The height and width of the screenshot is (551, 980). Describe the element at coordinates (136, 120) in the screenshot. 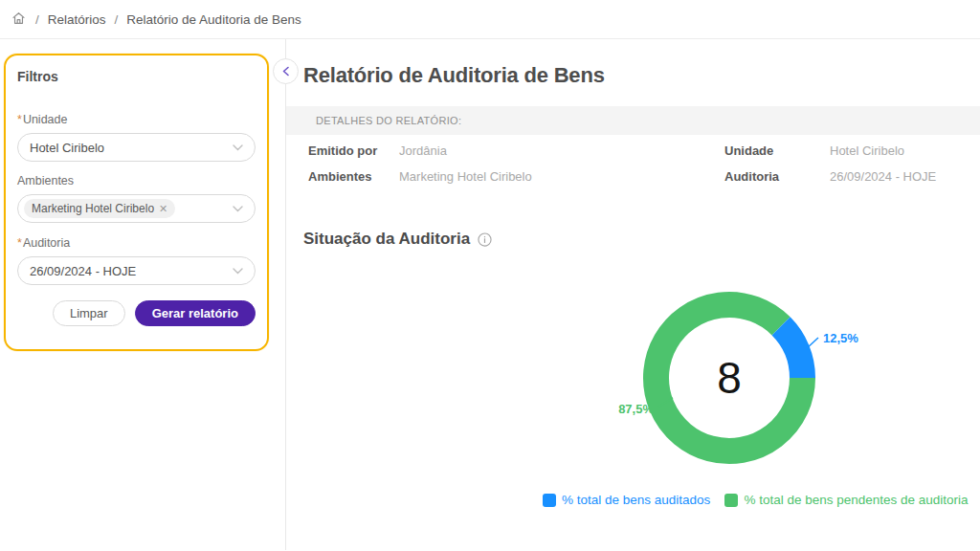

I see `unidade-label: *Unidade` at that location.